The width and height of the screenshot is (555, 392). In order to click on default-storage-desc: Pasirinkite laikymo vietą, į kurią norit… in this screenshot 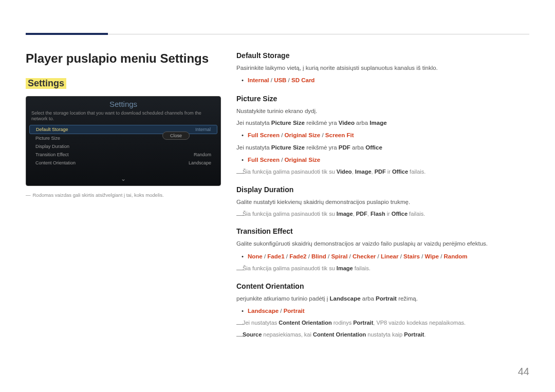, I will do `click(383, 68)`.